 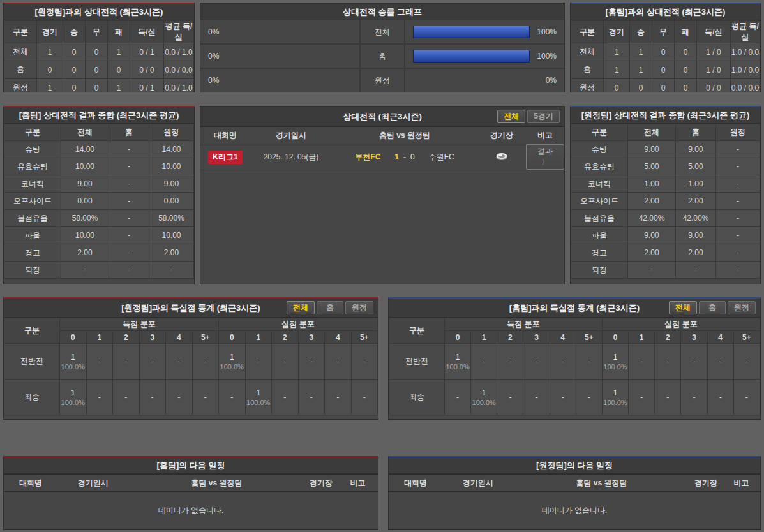 I want to click on group-header-row: 구분득점 분포실점 분포, so click(x=191, y=324).